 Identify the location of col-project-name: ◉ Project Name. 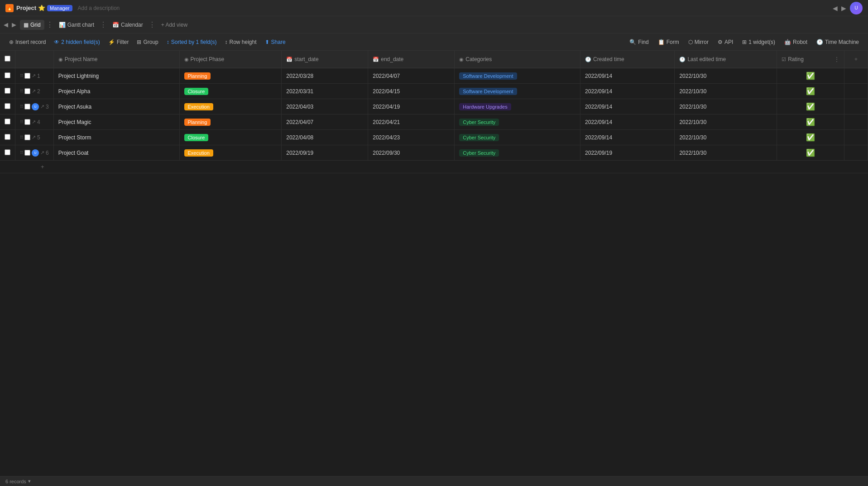
(116, 60).